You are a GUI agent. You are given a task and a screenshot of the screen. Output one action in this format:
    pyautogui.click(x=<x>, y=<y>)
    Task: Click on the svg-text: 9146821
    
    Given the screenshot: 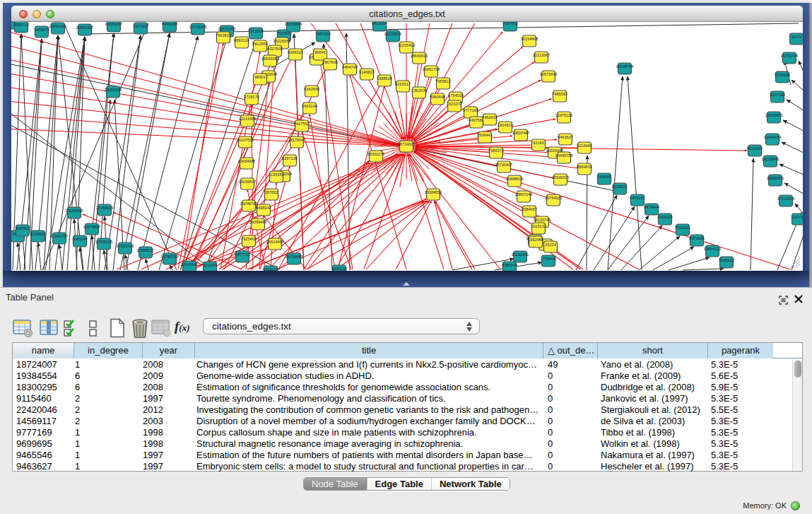 What is the action you would take?
    pyautogui.click(x=367, y=72)
    